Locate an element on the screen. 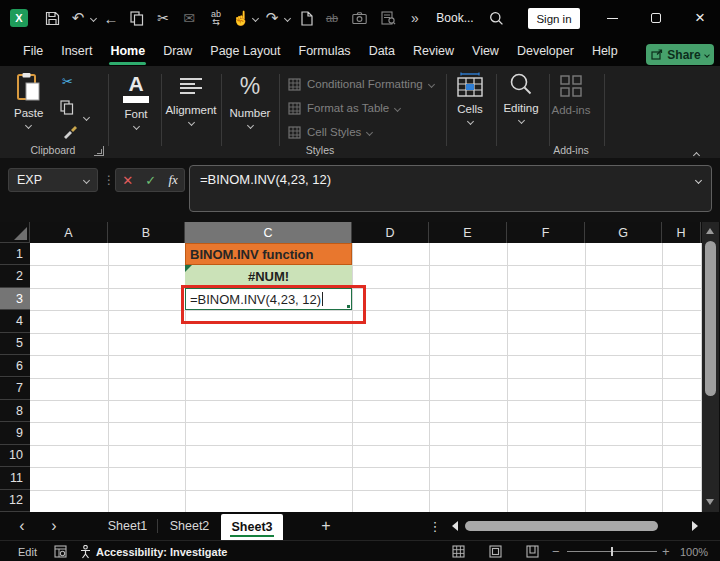 This screenshot has height=561, width=720. row-header-12: 12 is located at coordinates (15, 501).